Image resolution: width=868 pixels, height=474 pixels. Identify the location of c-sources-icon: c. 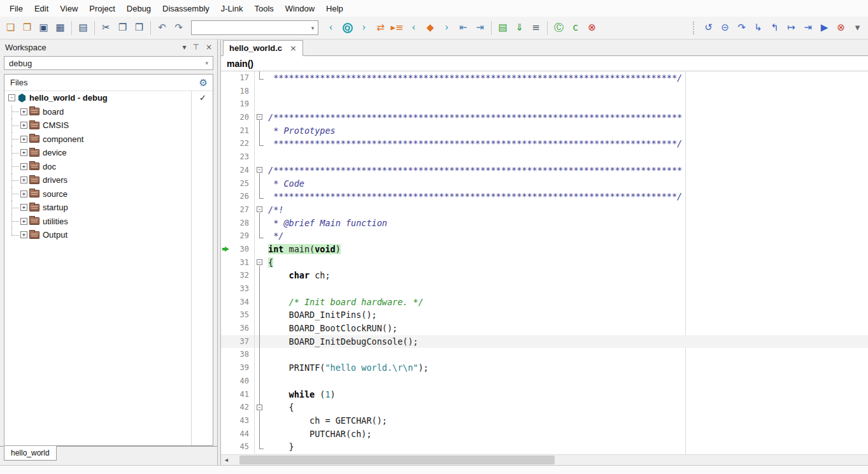
(576, 28).